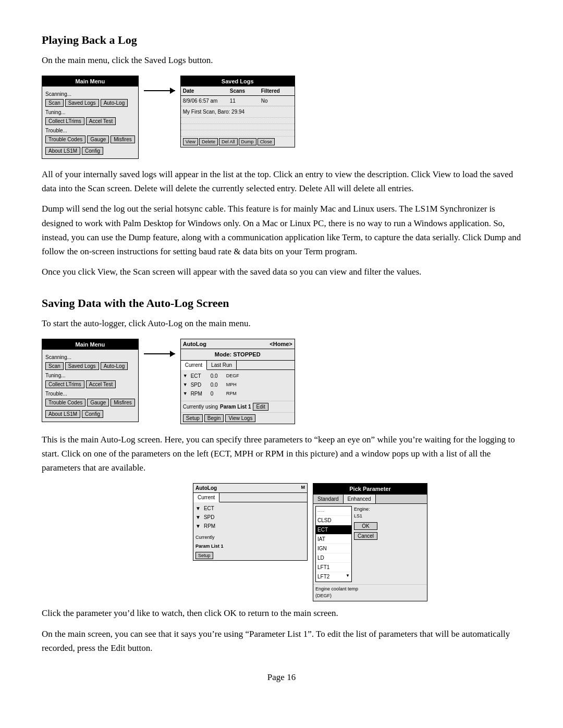  What do you see at coordinates (337, 589) in the screenshot?
I see `param-description-text: Engine coolant temp` at bounding box center [337, 589].